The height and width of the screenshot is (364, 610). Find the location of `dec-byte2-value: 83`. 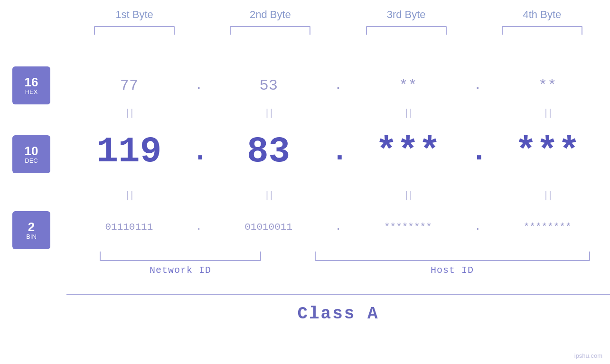

dec-byte2-value: 83 is located at coordinates (269, 152).